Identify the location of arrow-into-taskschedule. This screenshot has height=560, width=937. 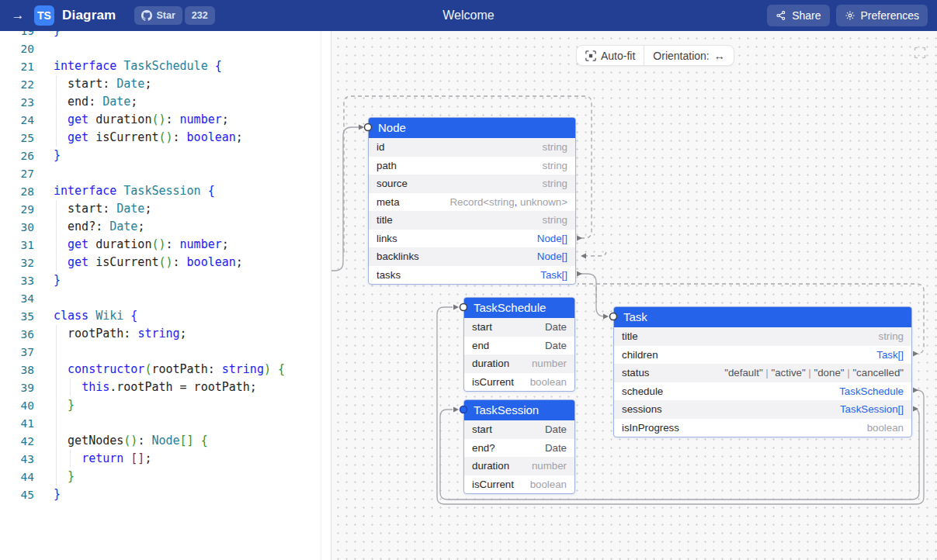
(456, 307).